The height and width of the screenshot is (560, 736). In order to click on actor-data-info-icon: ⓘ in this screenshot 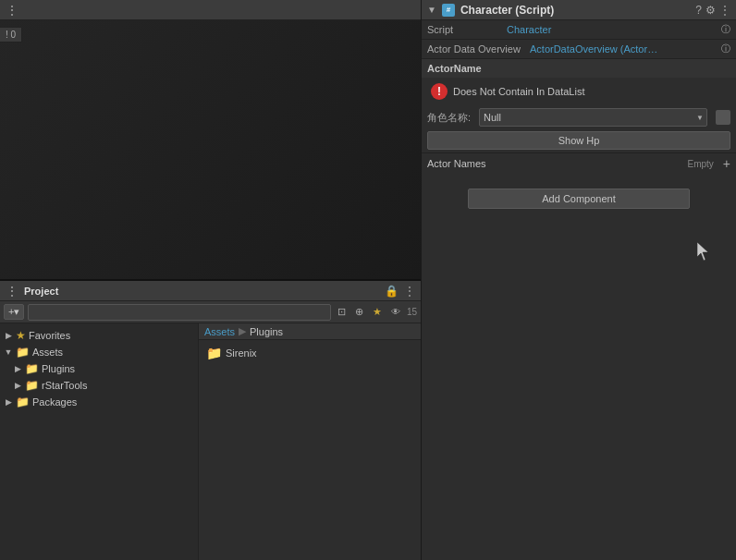, I will do `click(726, 49)`.